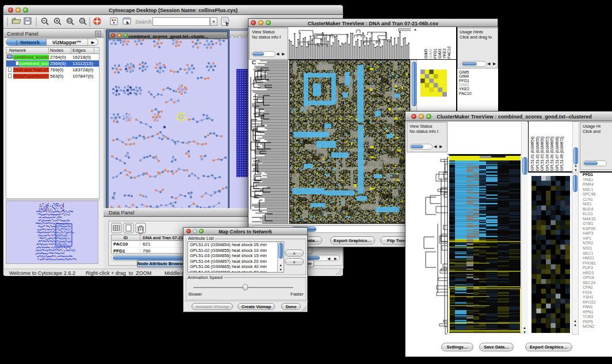  Describe the element at coordinates (444, 53) in the screenshot. I see `svg-text: YKE2` at that location.